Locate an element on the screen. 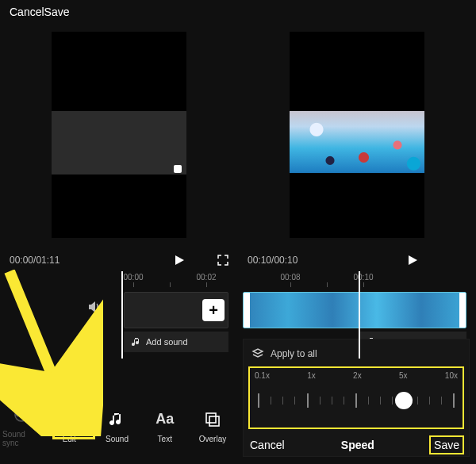 This screenshot has height=464, width=476. ruler-left: 00:00 00:02 is located at coordinates (119, 279).